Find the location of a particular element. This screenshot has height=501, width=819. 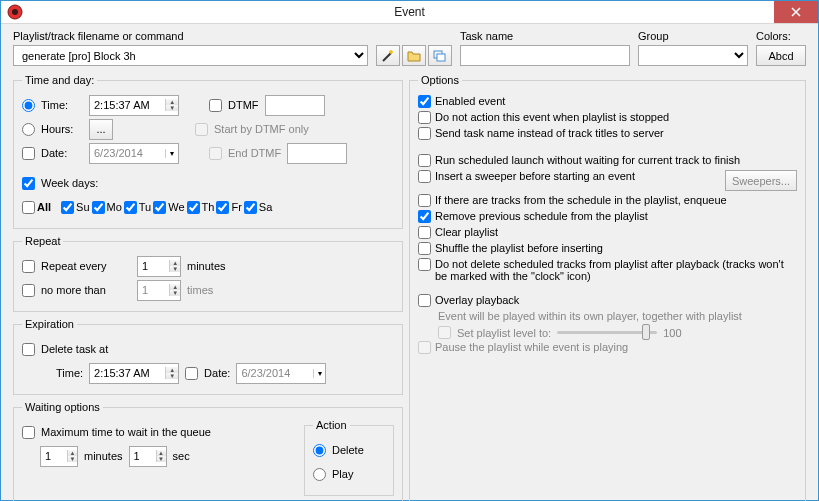

dtmf-checkbox is located at coordinates (216, 106).